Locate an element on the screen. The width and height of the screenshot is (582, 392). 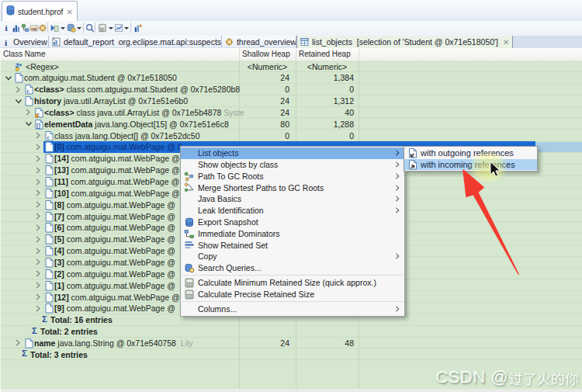
filter-shallow-heap: <Numeric> is located at coordinates (267, 67).